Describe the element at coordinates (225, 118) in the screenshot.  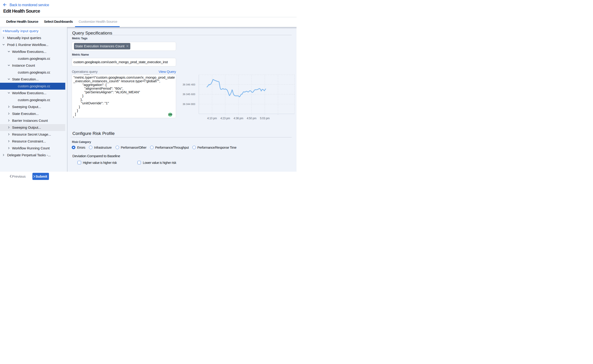
I see `svg-text: 4:23 pm` at that location.